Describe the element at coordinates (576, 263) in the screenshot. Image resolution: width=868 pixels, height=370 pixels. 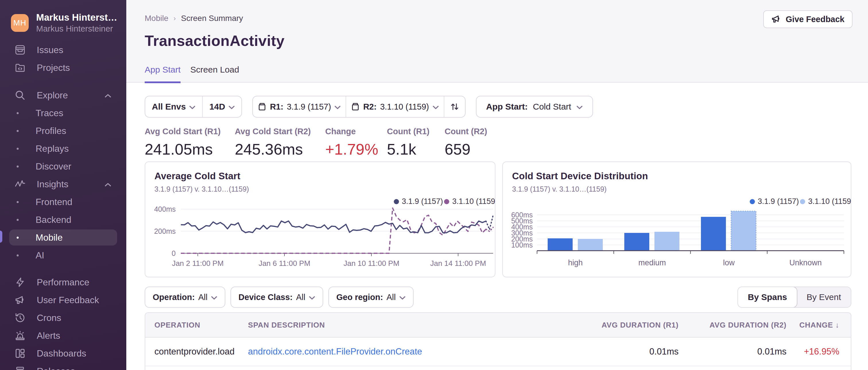
I see `svg-text: high` at that location.